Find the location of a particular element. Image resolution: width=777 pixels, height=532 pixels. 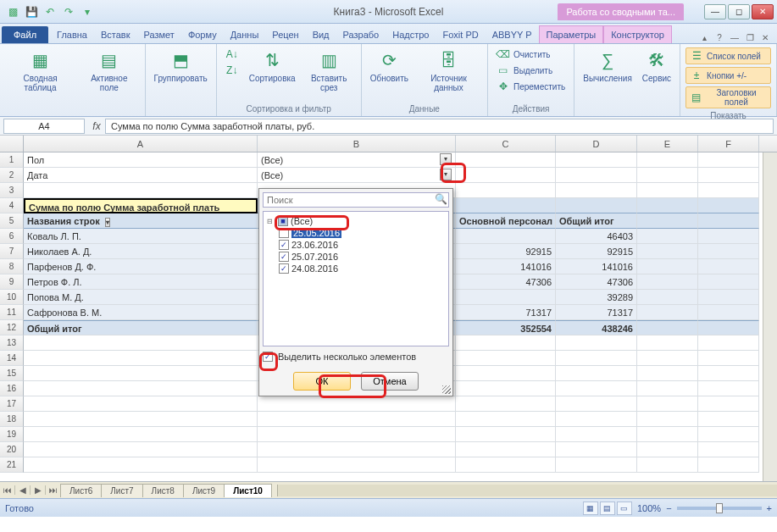

save-icon: 💾 is located at coordinates (31, 12).